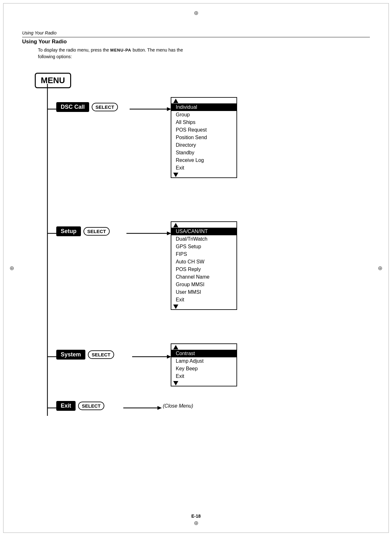 The height and width of the screenshot is (536, 392). I want to click on close-menu-text: (Close Menu), so click(178, 406).